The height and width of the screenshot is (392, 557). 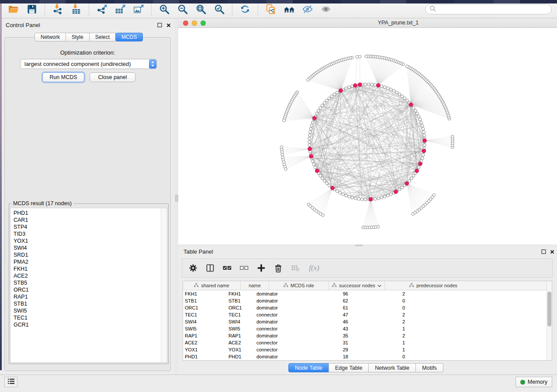 I want to click on table-row: RAP1RAP1dominator352, so click(x=367, y=336).